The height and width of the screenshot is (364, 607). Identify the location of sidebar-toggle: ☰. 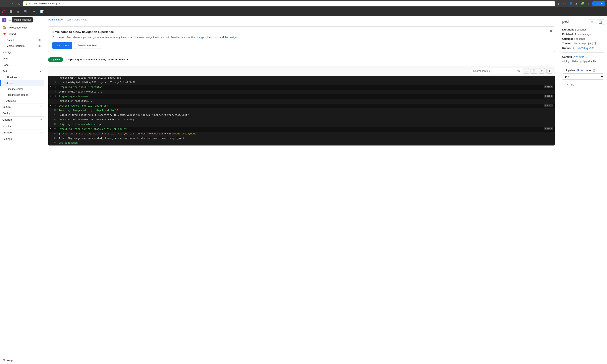
(11, 12).